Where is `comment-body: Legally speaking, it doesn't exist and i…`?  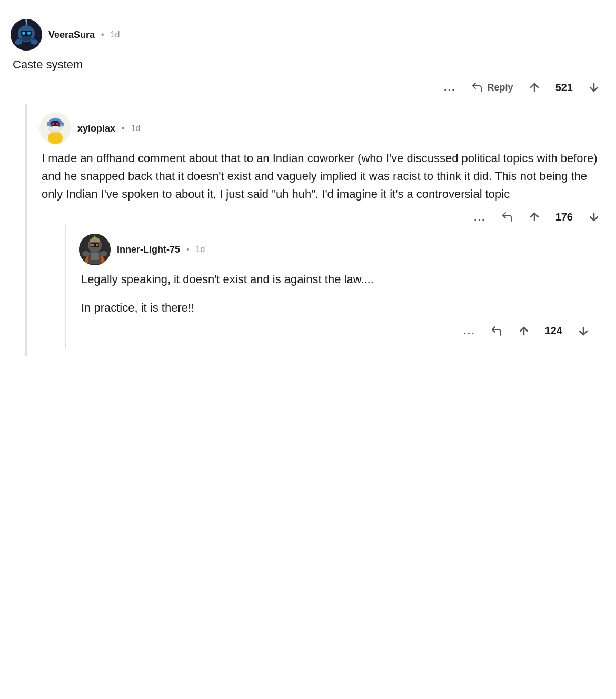
comment-body: Legally speaking, it doesn't exist and i… is located at coordinates (337, 294).